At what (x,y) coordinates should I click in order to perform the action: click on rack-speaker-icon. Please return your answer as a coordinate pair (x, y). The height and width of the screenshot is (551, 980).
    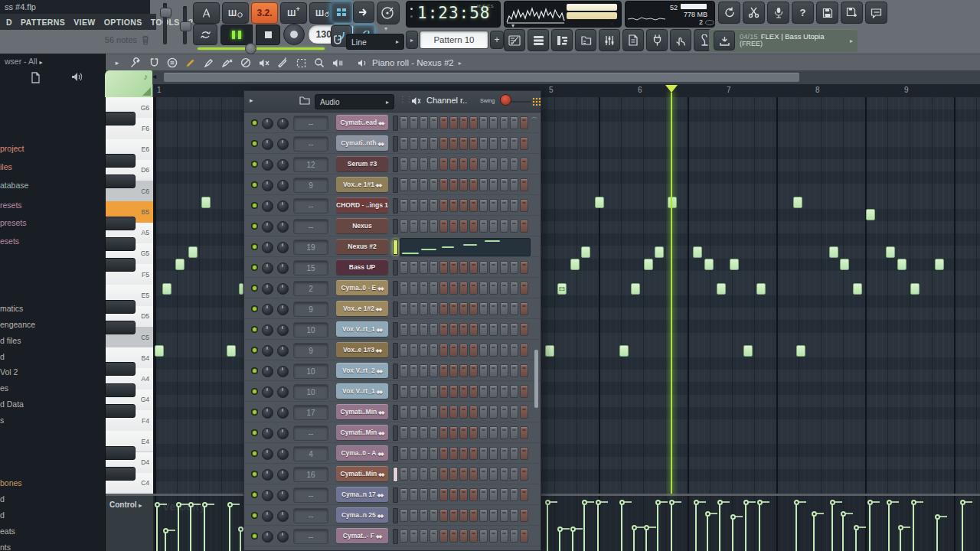
    Looking at the image, I should click on (416, 101).